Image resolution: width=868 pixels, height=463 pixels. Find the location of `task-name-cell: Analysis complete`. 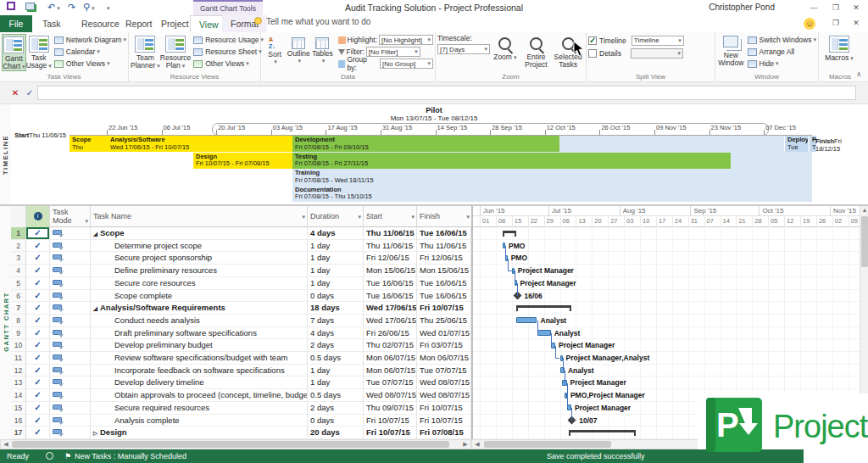

task-name-cell: Analysis complete is located at coordinates (199, 421).